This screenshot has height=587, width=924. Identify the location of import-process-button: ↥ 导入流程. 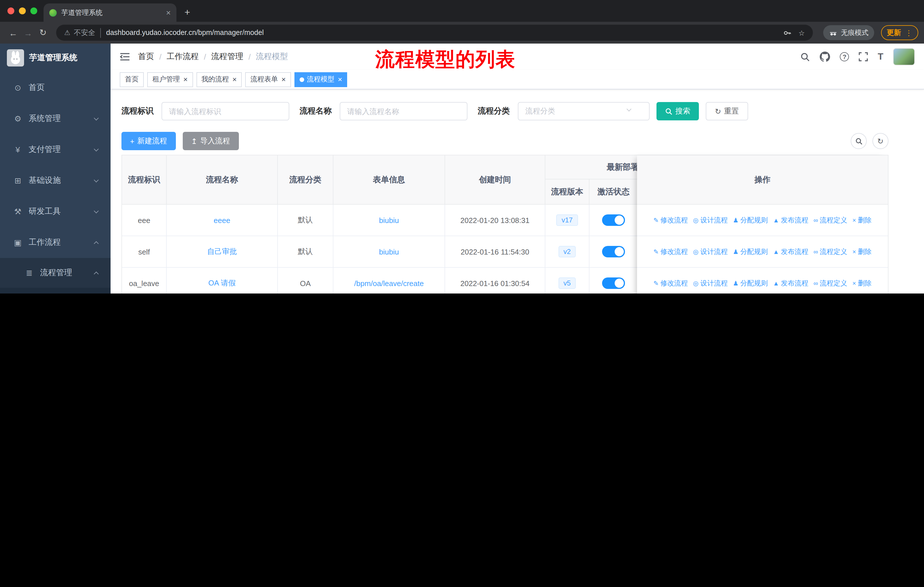
(210, 141).